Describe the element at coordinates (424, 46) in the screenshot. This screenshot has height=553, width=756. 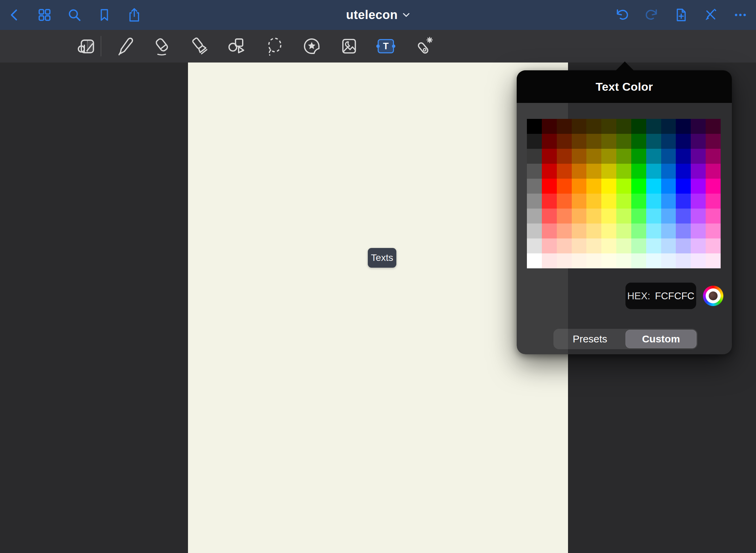
I see `laser-pointer-tool-button` at that location.